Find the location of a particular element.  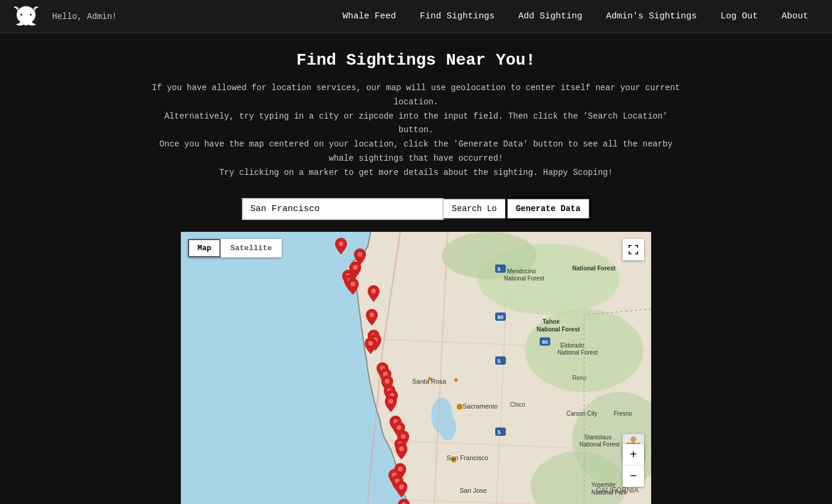

page-title: Find Sightings Near You! is located at coordinates (416, 60).